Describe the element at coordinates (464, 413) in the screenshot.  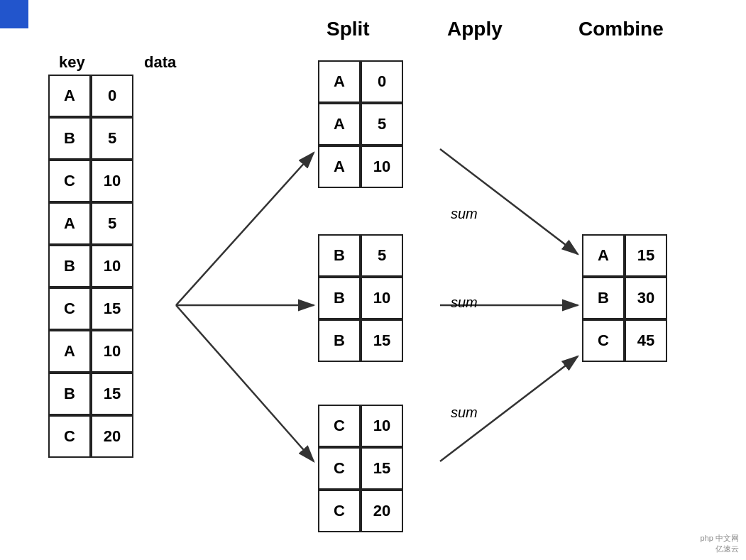
I see `sum-label-c: sum` at that location.